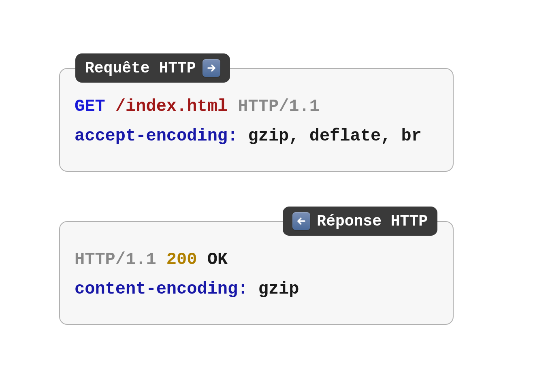 The image size is (533, 392). I want to click on response-header-line: content-encoding: gzip, so click(256, 289).